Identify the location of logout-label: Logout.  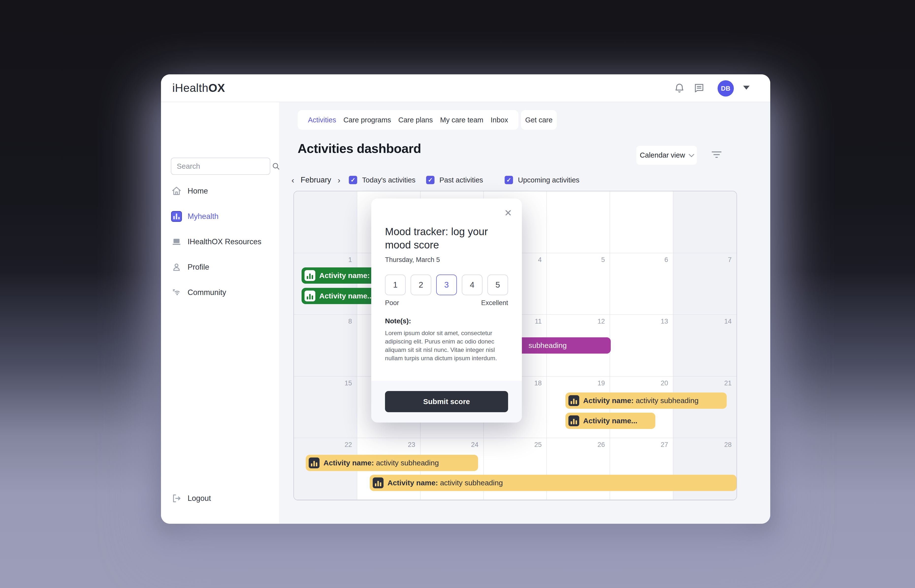
(199, 499).